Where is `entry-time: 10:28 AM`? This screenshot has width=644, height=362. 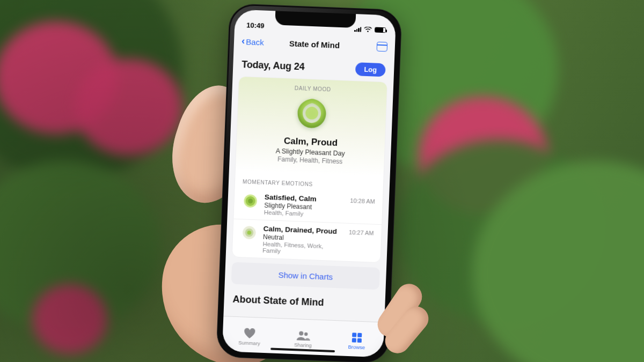 entry-time: 10:28 AM is located at coordinates (363, 201).